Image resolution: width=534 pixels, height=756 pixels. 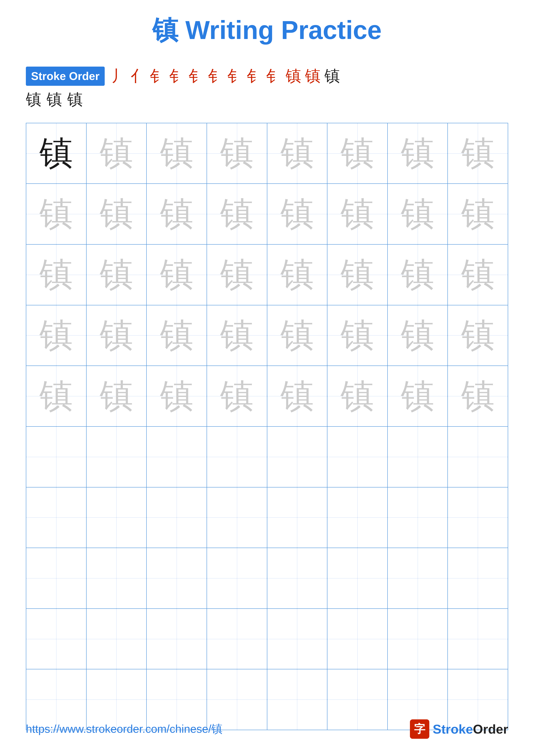 I want to click on stroke-line2: 镇 镇 镇, so click(x=267, y=99).